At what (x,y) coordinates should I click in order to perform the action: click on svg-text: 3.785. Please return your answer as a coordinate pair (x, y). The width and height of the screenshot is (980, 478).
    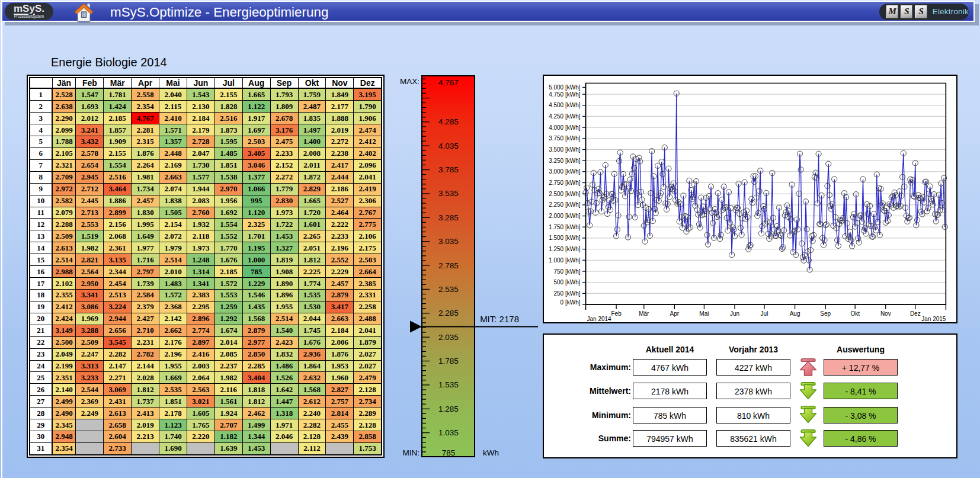
    Looking at the image, I should click on (449, 169).